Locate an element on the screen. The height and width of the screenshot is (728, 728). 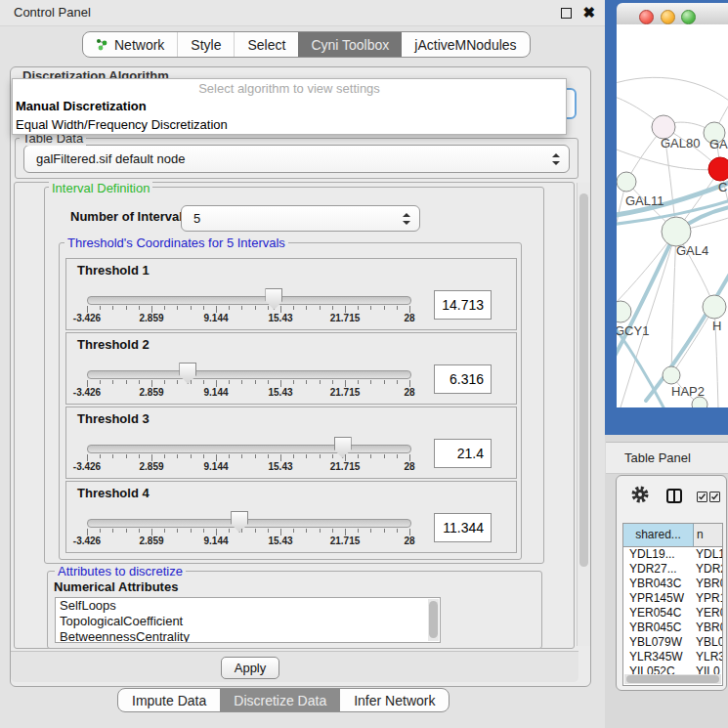
network-node-gal11 is located at coordinates (626, 182).